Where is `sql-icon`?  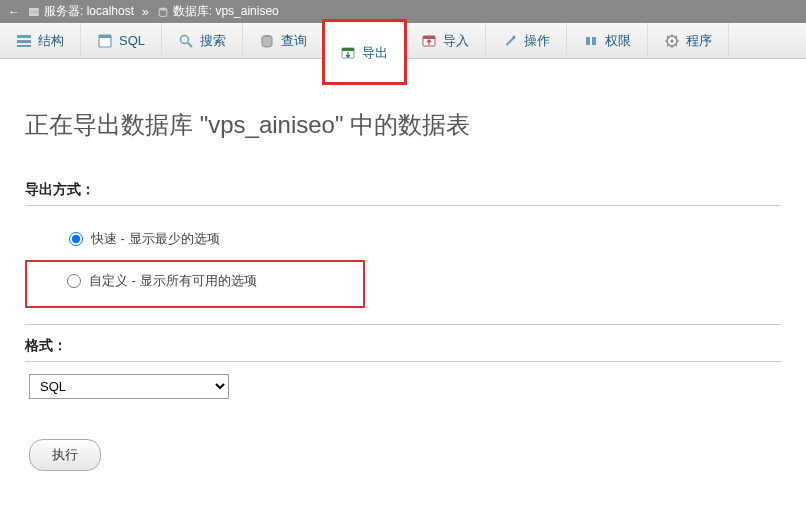 sql-icon is located at coordinates (105, 41).